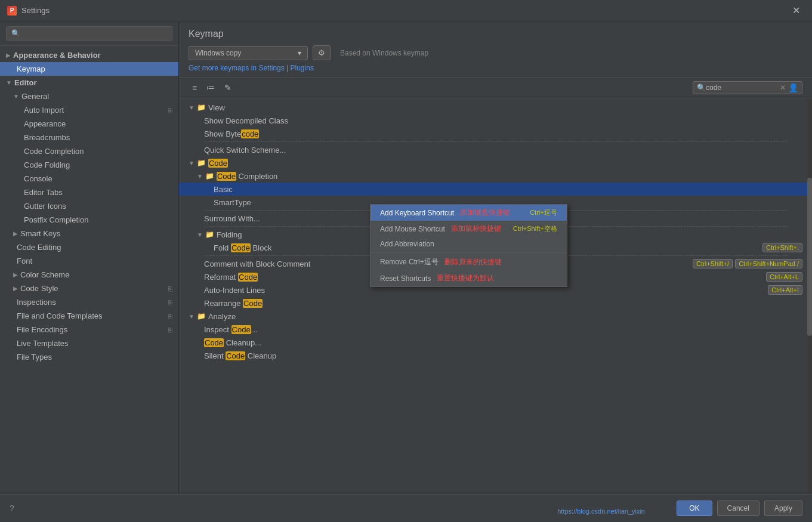 This screenshot has width=812, height=522. I want to click on edit-button: ✎, so click(228, 88).